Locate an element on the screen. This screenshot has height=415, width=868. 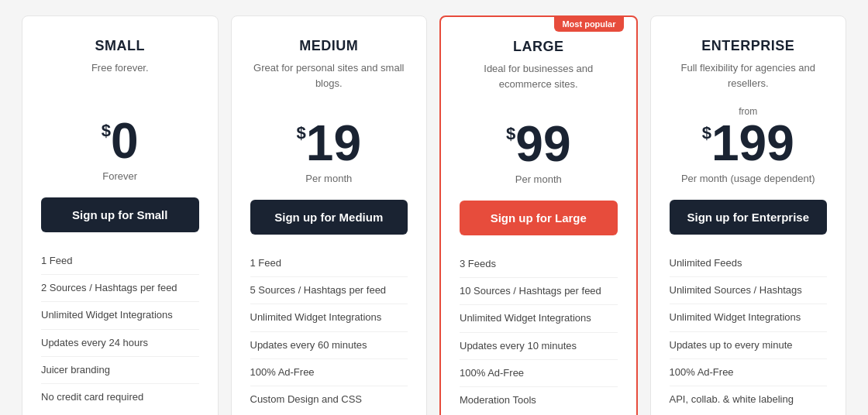
feature-item: Updates every 60 minutes is located at coordinates (329, 345).